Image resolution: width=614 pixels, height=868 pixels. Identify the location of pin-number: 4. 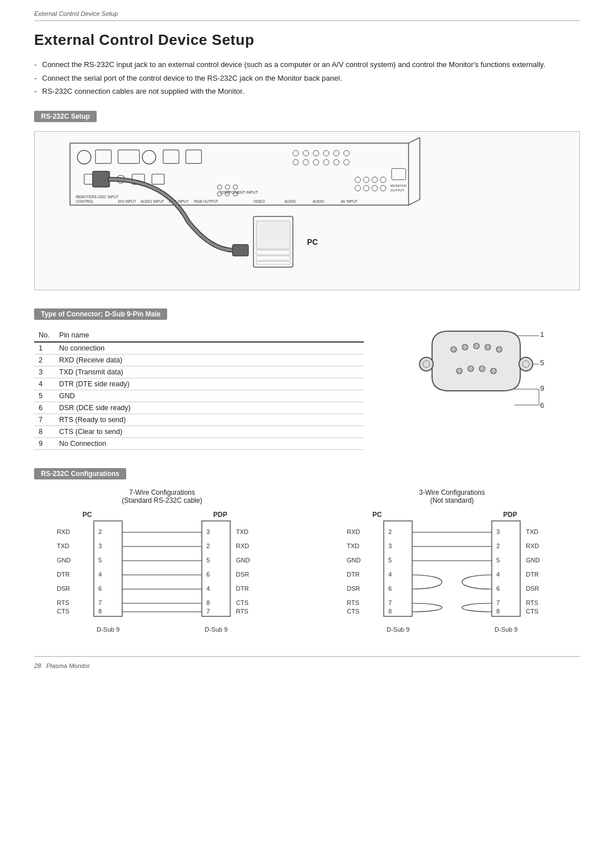
(44, 384).